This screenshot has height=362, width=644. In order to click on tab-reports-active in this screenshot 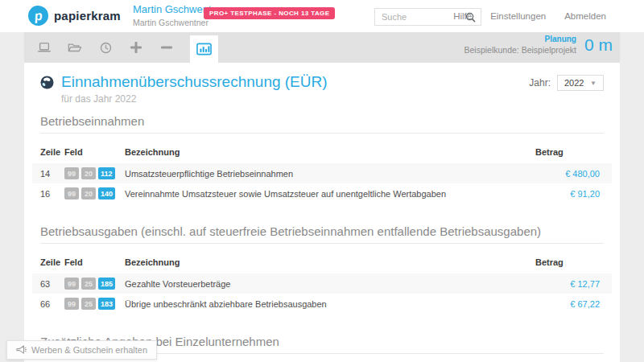, I will do `click(204, 49)`.